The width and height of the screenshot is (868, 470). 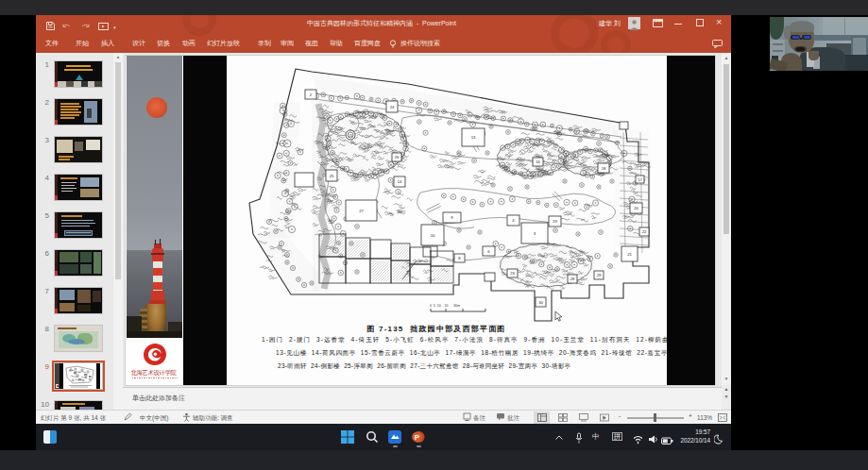 I want to click on svg-text: 18, so click(x=604, y=168).